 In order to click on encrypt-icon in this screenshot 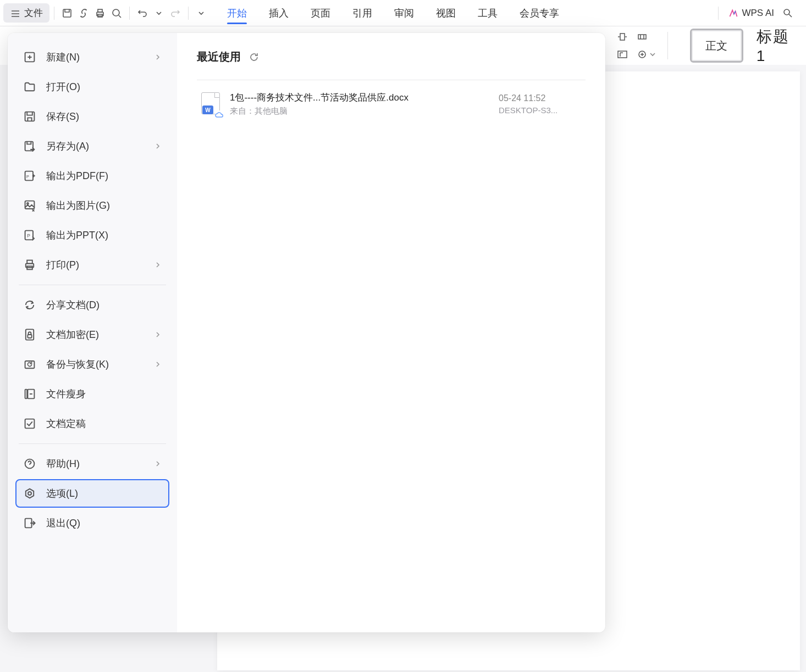, I will do `click(30, 335)`.